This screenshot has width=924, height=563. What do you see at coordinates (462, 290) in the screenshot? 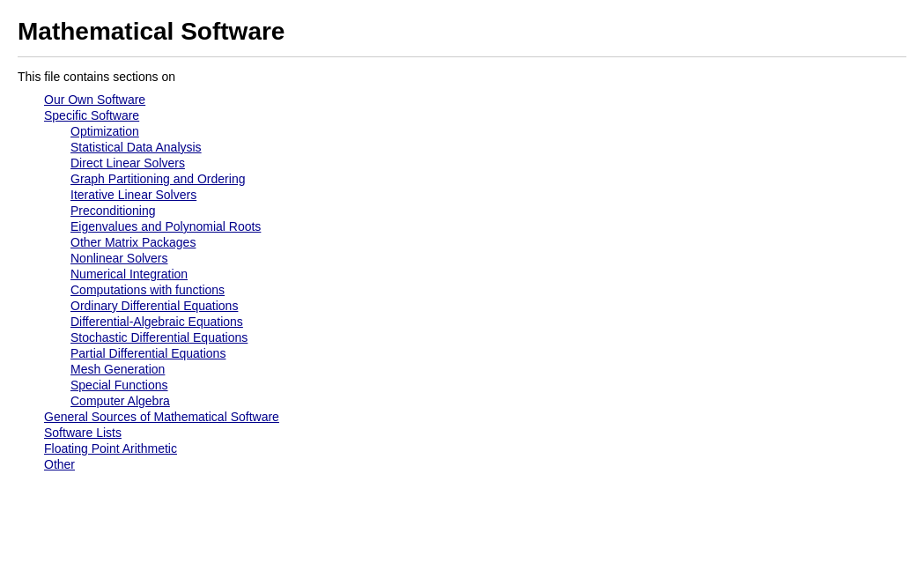
I see `list-item: Computations with functions` at bounding box center [462, 290].